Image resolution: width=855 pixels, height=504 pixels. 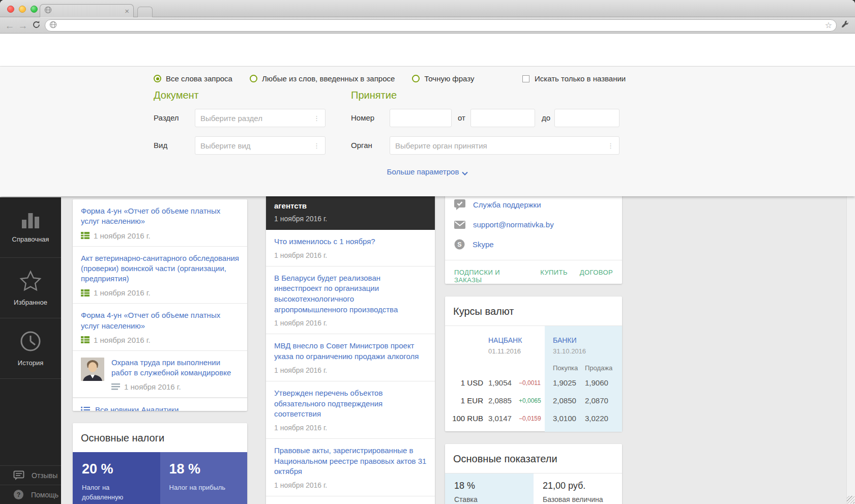 I want to click on radio-exact-phrase: Точную фразу, so click(x=443, y=78).